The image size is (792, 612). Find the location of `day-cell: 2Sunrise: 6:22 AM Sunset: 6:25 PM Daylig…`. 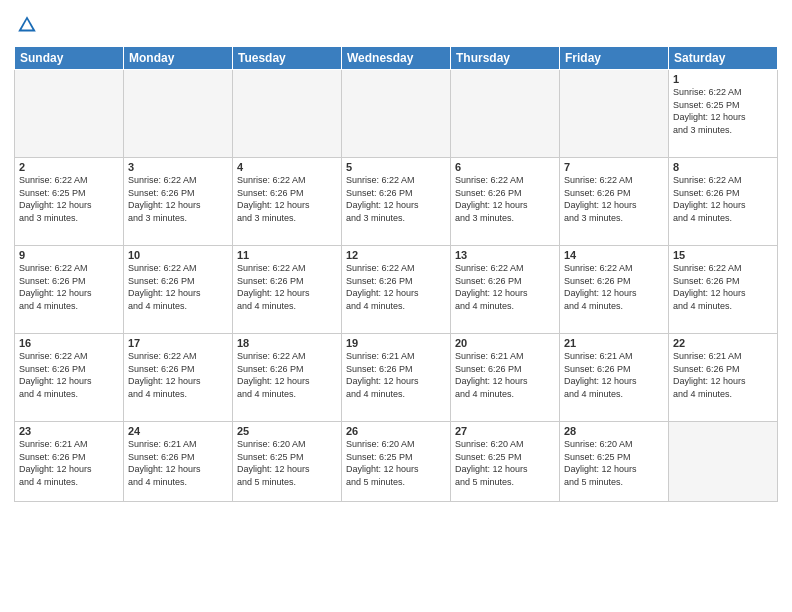

day-cell: 2Sunrise: 6:22 AM Sunset: 6:25 PM Daylig… is located at coordinates (70, 202).